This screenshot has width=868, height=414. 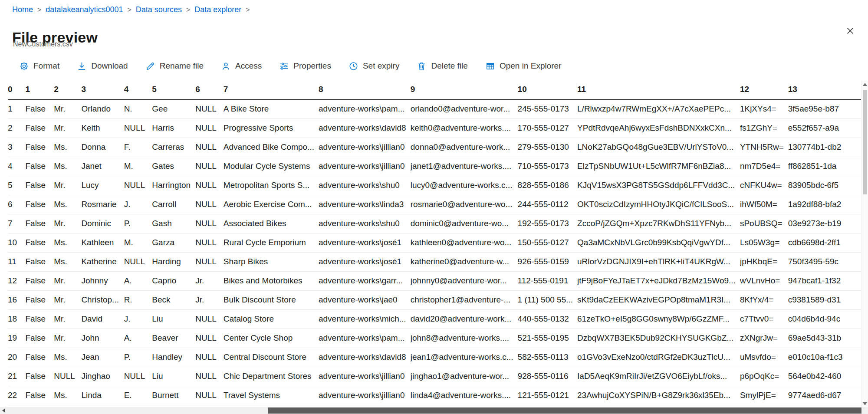 What do you see at coordinates (102, 147) in the screenshot?
I see `table-cell: Donna` at bounding box center [102, 147].